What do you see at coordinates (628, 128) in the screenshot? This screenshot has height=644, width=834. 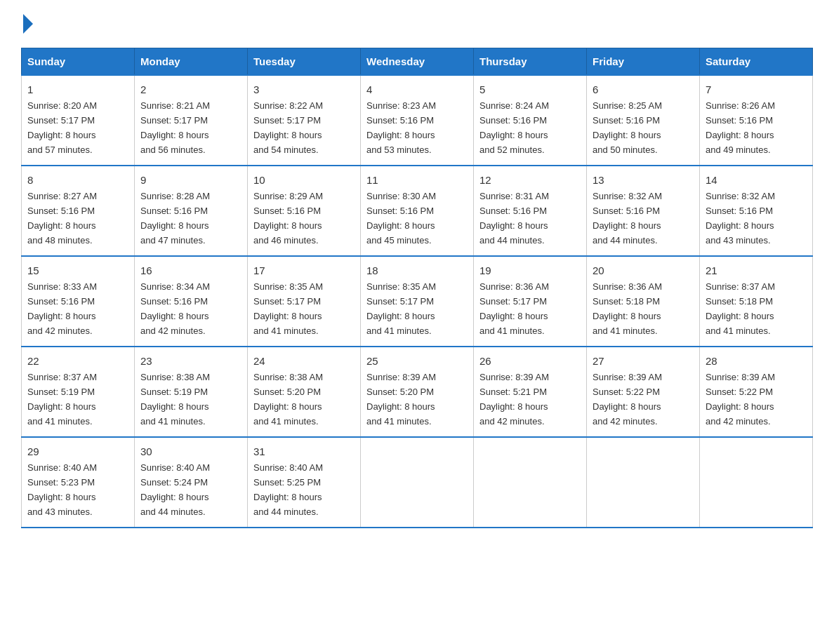 I see `day-info: Sunrise: 8:25 AMSunset: 5:16 PMDaylight:…` at bounding box center [628, 128].